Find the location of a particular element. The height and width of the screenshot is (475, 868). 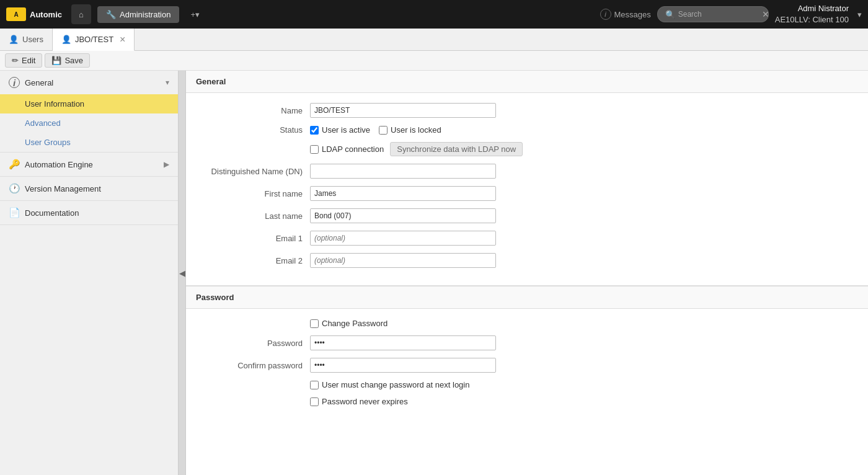

lastname-input is located at coordinates (403, 216).